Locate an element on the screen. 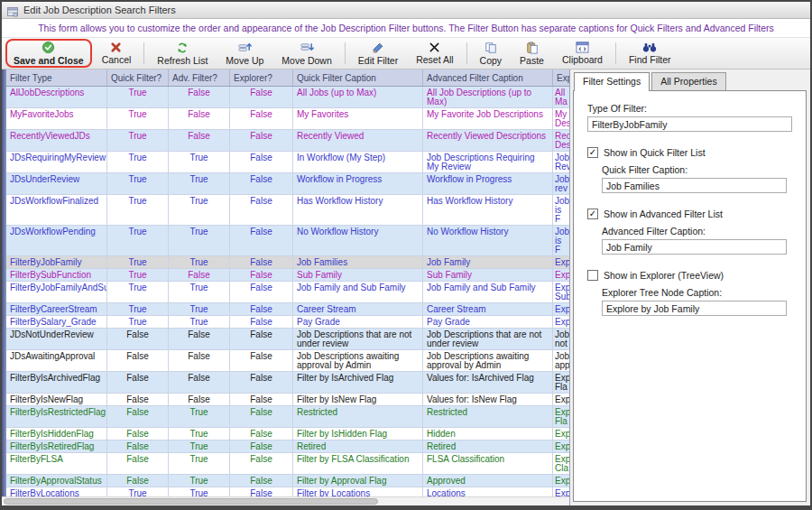 Image resolution: width=812 pixels, height=510 pixels. grid-row-filterbyisarchivedflag: FilterByIsArchivedFlagFalseFalseFalseFil… is located at coordinates (285, 383).